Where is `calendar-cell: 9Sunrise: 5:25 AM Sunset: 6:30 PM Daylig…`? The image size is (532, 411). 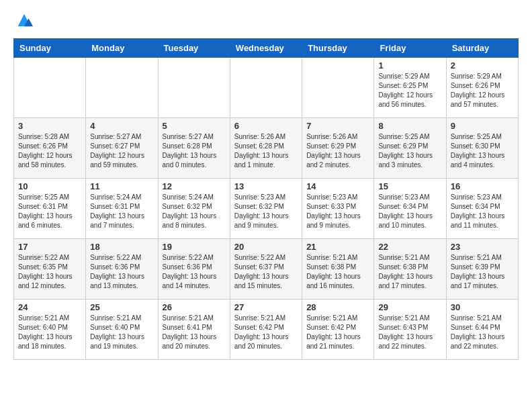
calendar-cell: 9Sunrise: 5:25 AM Sunset: 6:30 PM Daylig… is located at coordinates (482, 148).